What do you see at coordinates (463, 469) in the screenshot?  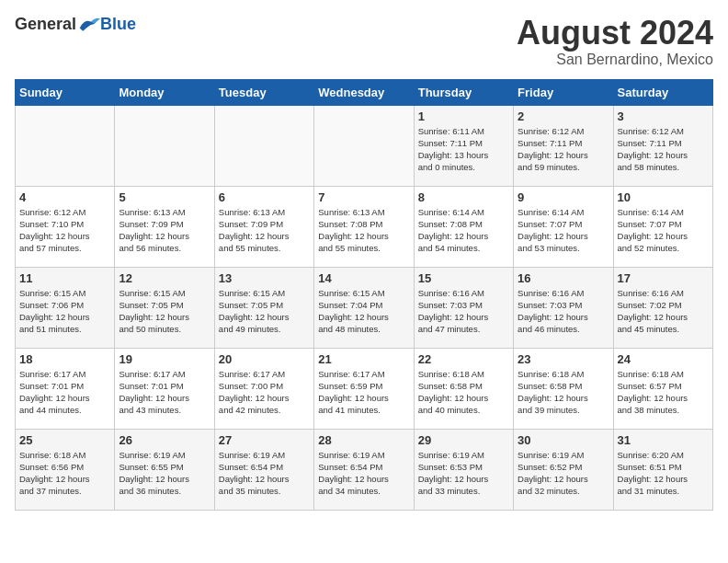 I see `calendar-cell: 29Sunrise: 6:19 AMSunset: 6:53 PMDayligh…` at bounding box center [463, 469].